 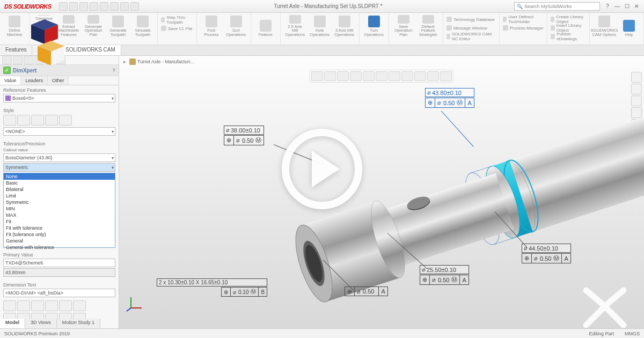 I want to click on document-title: Turret Axle - Manufacturing Set Up.SLDPR…, so click(x=328, y=6).